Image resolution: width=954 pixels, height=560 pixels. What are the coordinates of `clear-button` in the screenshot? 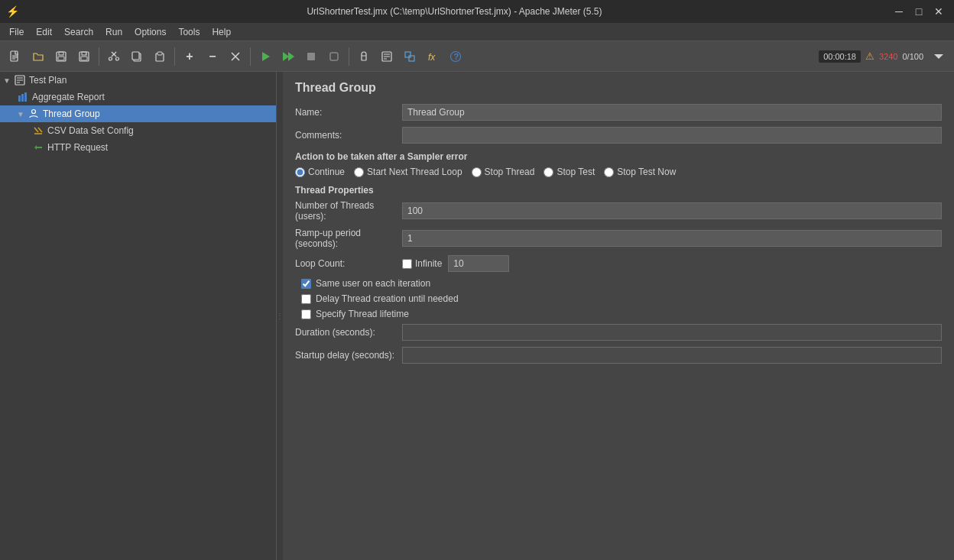 It's located at (235, 57).